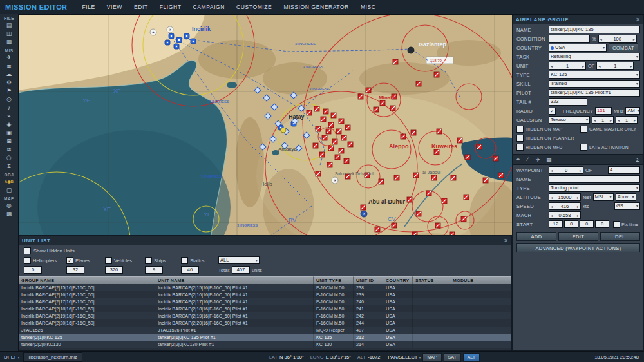 The height and width of the screenshot is (362, 644). Describe the element at coordinates (141, 7) in the screenshot. I see `menu-edit: EDIT` at that location.